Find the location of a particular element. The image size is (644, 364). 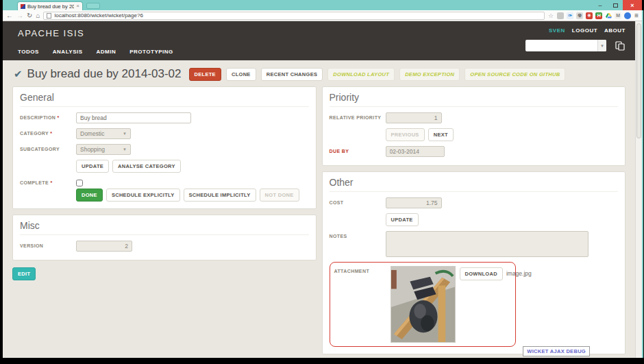

cost-label: COST is located at coordinates (358, 203).